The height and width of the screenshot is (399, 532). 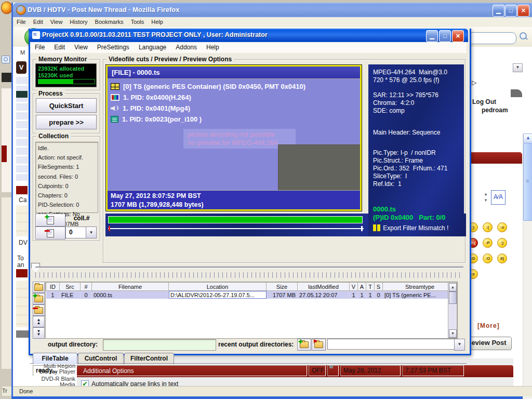 I want to click on table-scrollbar: ▲ ▼, so click(x=453, y=310).